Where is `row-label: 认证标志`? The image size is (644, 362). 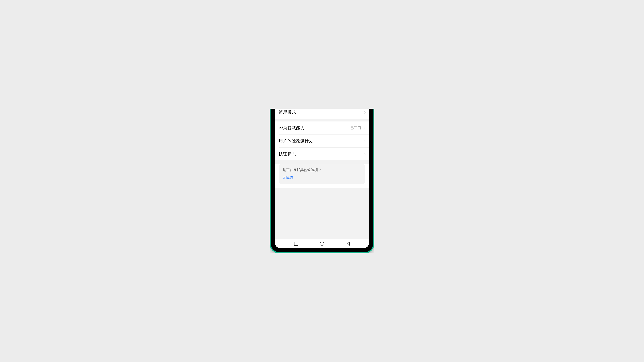
row-label: 认证标志 is located at coordinates (288, 154).